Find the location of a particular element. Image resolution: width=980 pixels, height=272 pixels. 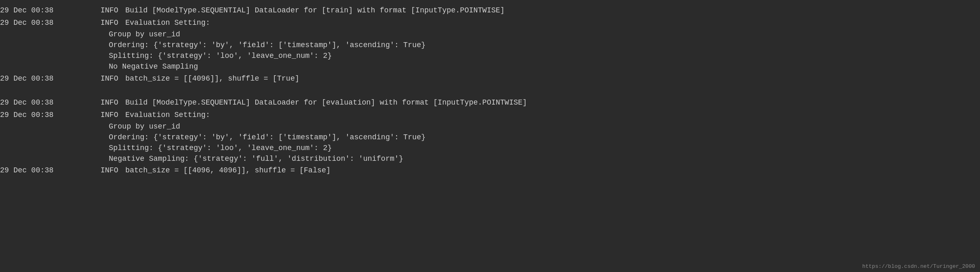

log-line: 29 Dec 00:38 INFO batch_size = [[4096]],… is located at coordinates (490, 79).